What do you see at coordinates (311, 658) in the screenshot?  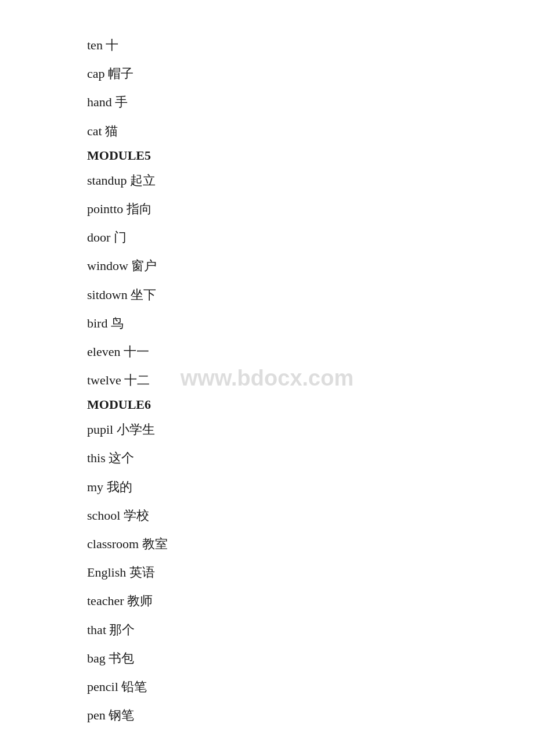 I see `vocab-item: bag 书包` at bounding box center [311, 658].